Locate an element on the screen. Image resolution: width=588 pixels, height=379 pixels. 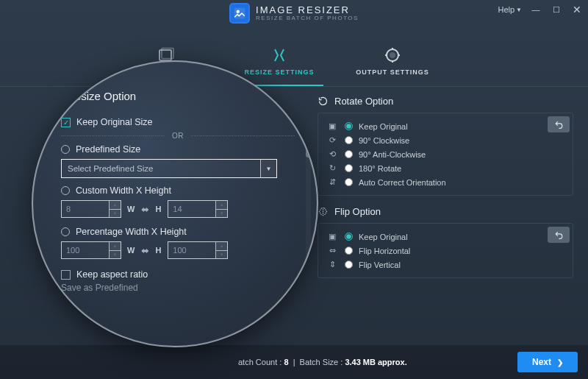
scrollbar-thumb is located at coordinates (309, 132).